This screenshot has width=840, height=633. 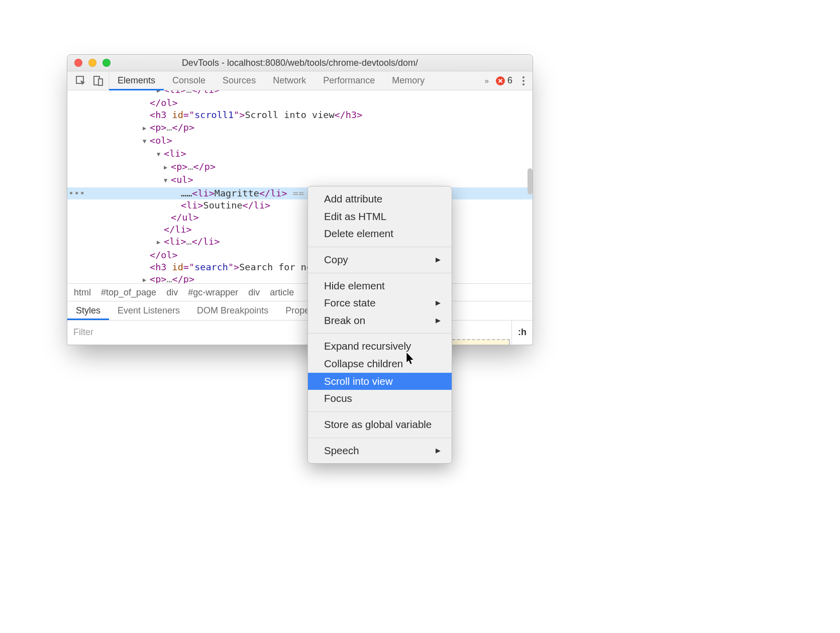 What do you see at coordinates (137, 80) in the screenshot?
I see `tab-elements: Elements` at bounding box center [137, 80].